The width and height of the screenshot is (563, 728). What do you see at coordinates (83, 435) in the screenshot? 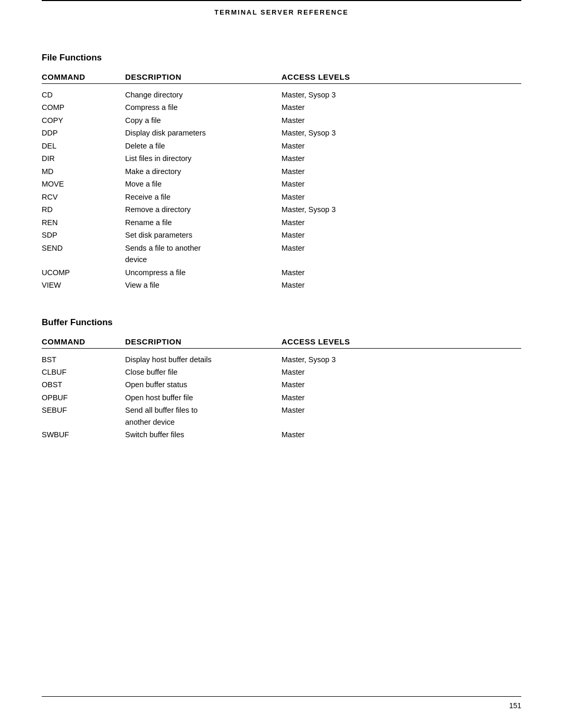
I see `cmd-swbuf: SWBUF` at bounding box center [83, 435].